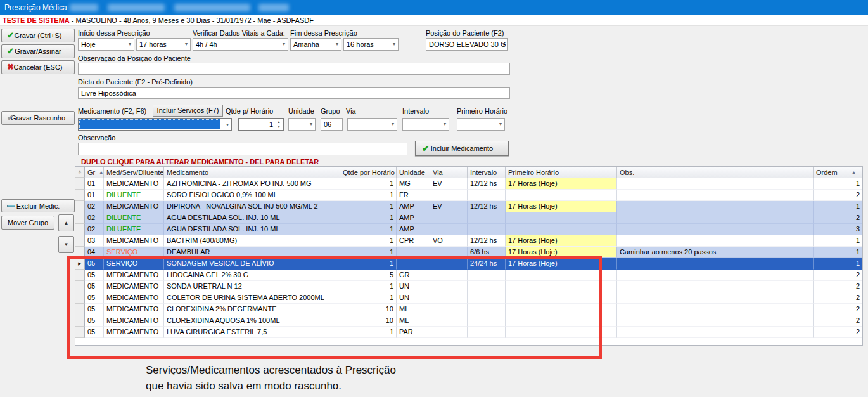 This screenshot has width=868, height=397. Describe the element at coordinates (252, 195) in the screenshot. I see `cell-medication: SORO FISIOLOGICO 0,9% 100 ML` at that location.